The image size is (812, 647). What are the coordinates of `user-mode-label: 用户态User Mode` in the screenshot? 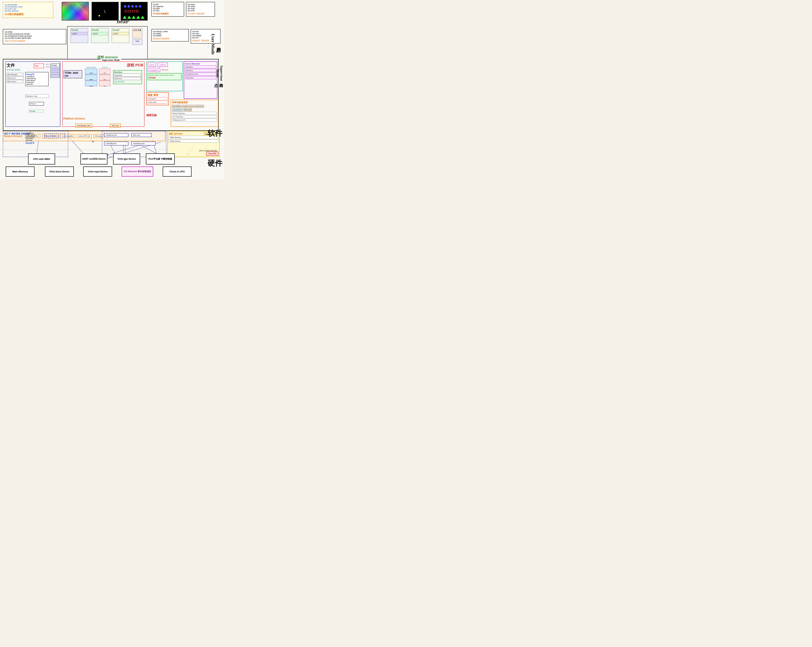 It's located at (216, 44).